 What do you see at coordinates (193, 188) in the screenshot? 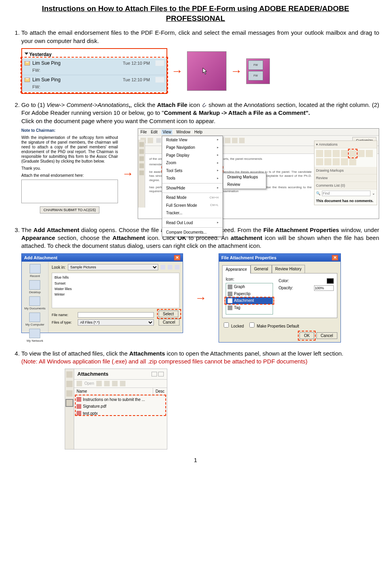
I see `menu-item-showhide: Show/Hide▸` at bounding box center [193, 188].